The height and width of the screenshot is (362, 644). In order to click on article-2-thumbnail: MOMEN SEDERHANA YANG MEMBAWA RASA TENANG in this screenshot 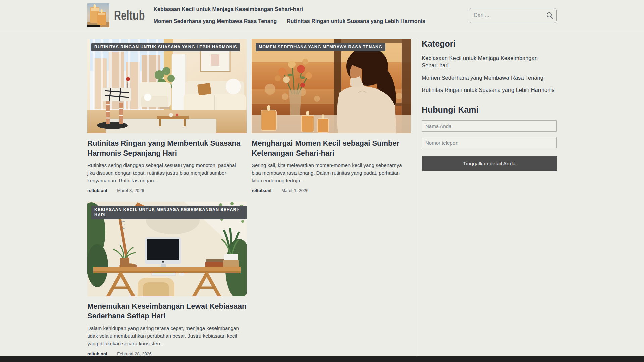, I will do `click(331, 86)`.